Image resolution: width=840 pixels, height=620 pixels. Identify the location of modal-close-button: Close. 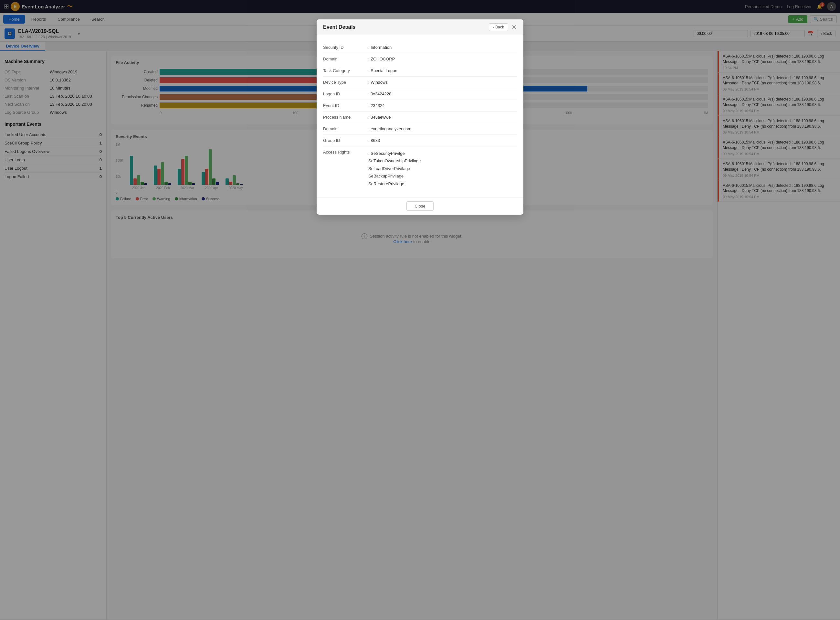
(420, 206).